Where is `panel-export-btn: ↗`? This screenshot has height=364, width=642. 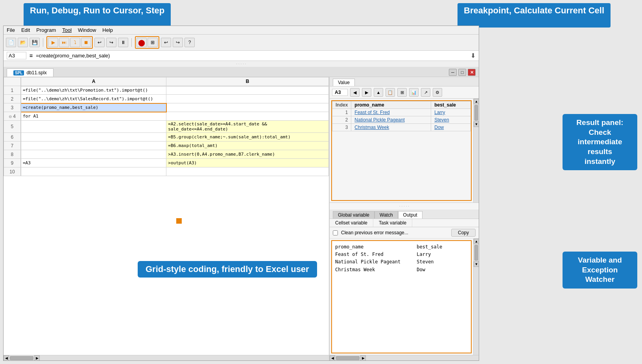 panel-export-btn: ↗ is located at coordinates (426, 92).